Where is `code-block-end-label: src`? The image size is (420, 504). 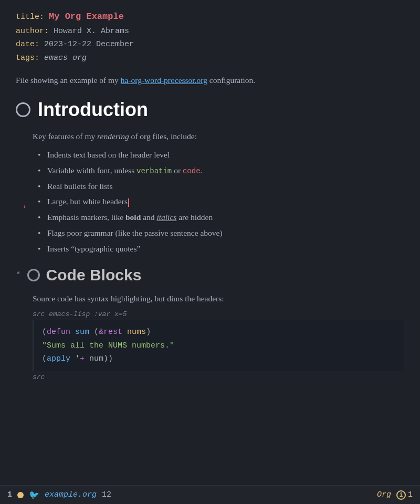 code-block-end-label: src is located at coordinates (218, 377).